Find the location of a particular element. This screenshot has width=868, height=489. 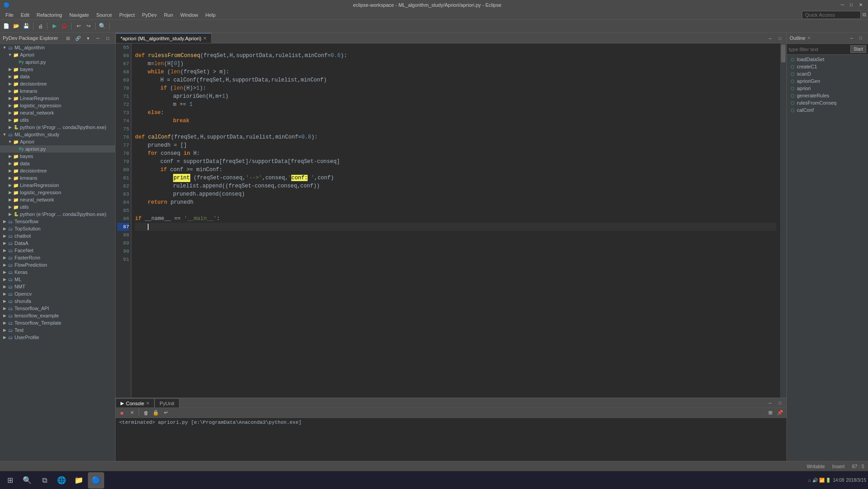

tree-item-keras: ▶ 🗂 Keras is located at coordinates (58, 272).